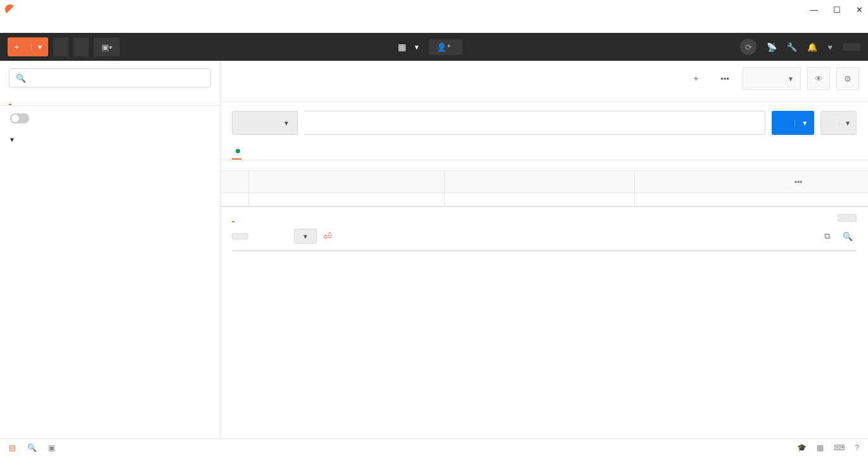 The height and width of the screenshot is (456, 868). What do you see at coordinates (20, 118) in the screenshot?
I see `save-responses-toggle` at bounding box center [20, 118].